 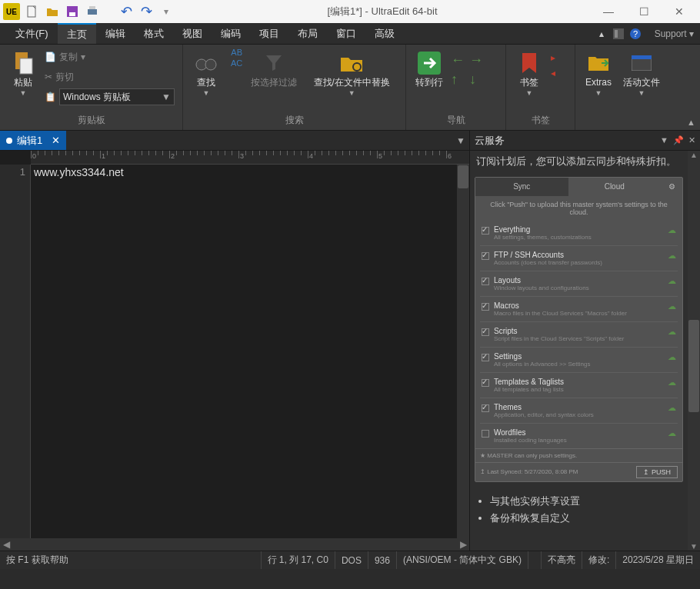 I want to click on bookmark-next-icon: ▸, so click(x=553, y=58).